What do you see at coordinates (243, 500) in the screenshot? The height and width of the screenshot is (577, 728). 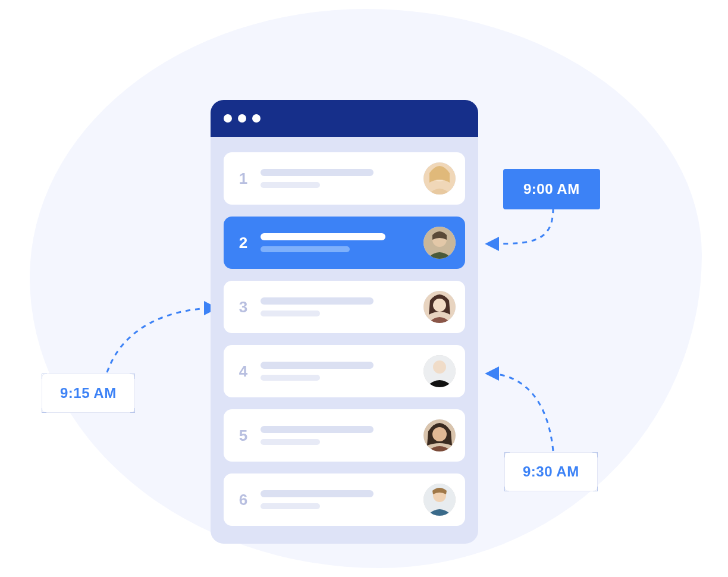 I see `item-number: 6` at bounding box center [243, 500].